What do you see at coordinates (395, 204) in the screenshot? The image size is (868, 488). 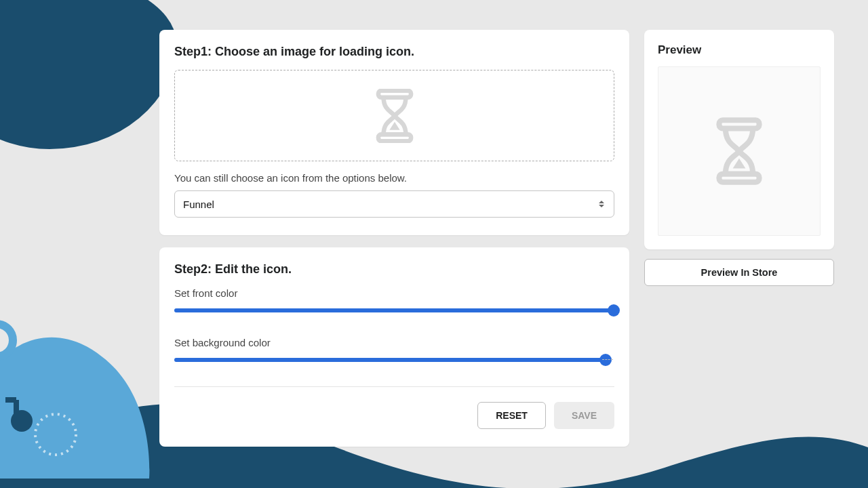 I see `icon-select: Funnel` at bounding box center [395, 204].